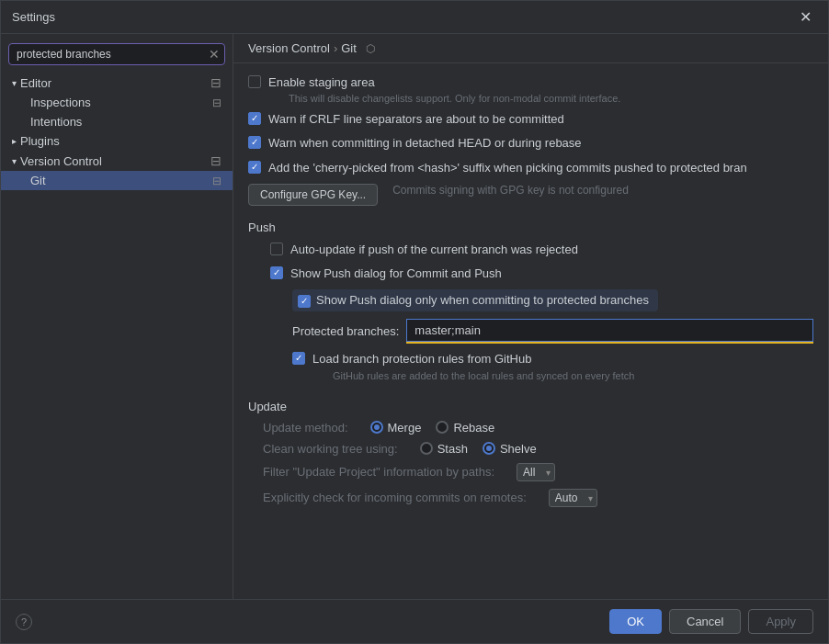 The width and height of the screenshot is (829, 644). What do you see at coordinates (216, 161) in the screenshot?
I see `vcs-collapse-icon: ⊟` at bounding box center [216, 161].